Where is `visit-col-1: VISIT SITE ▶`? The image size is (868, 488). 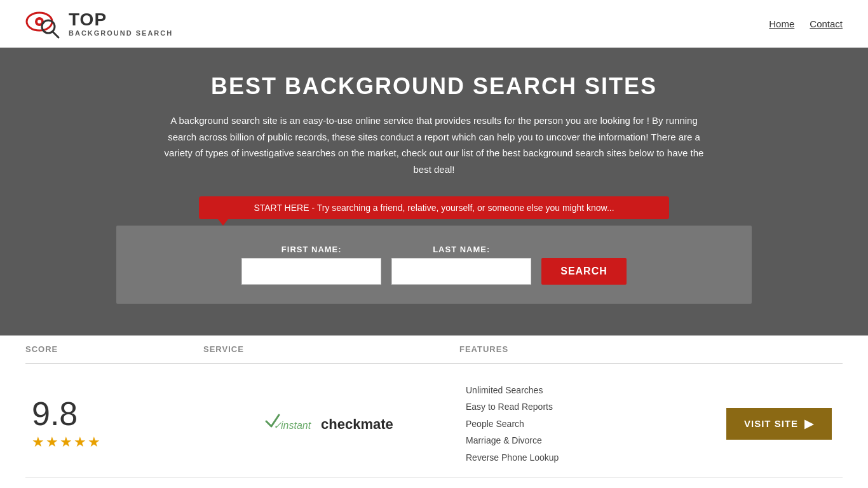 visit-col-1: VISIT SITE ▶ is located at coordinates (779, 424).